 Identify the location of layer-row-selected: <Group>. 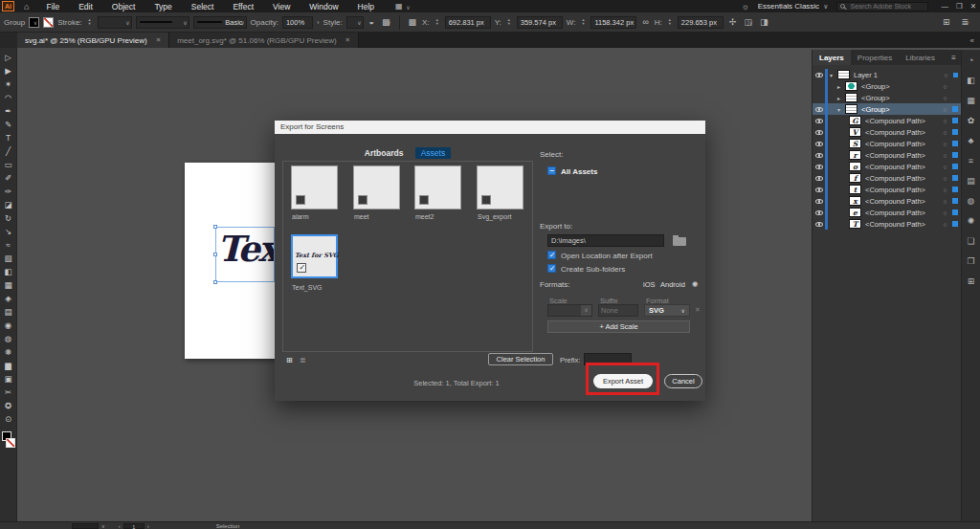
(886, 109).